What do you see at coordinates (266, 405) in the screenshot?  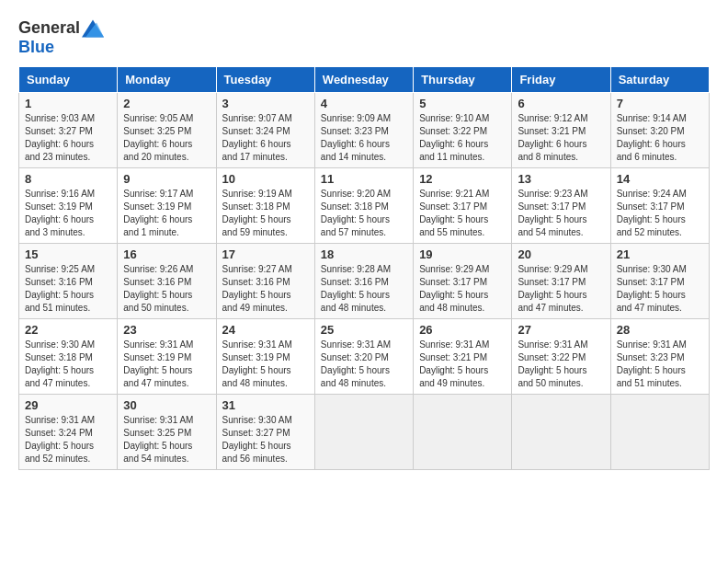 I see `day-number: 31` at bounding box center [266, 405].